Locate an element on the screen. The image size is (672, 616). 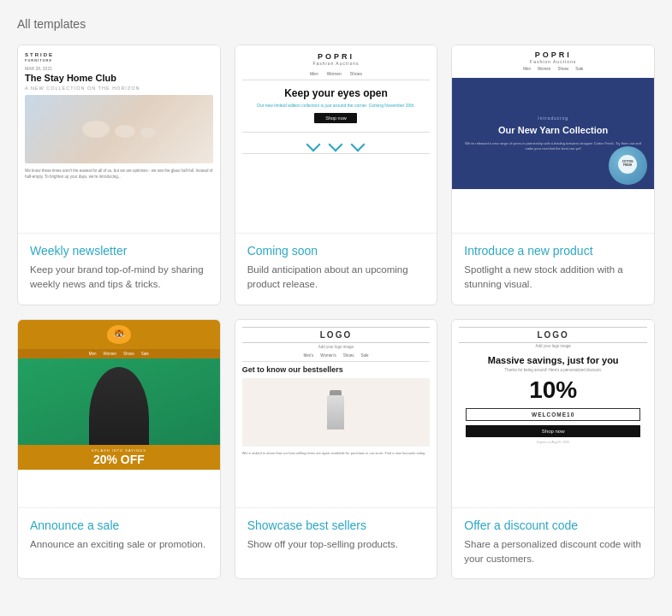
t3-hero-title: Our New Yarn Collection is located at coordinates (553, 130).